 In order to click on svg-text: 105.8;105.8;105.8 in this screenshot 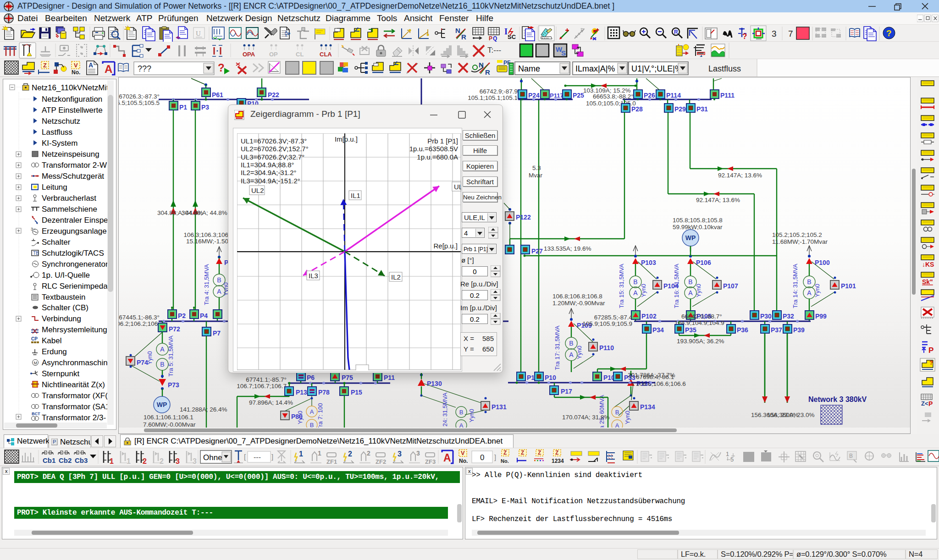, I will do `click(698, 220)`.